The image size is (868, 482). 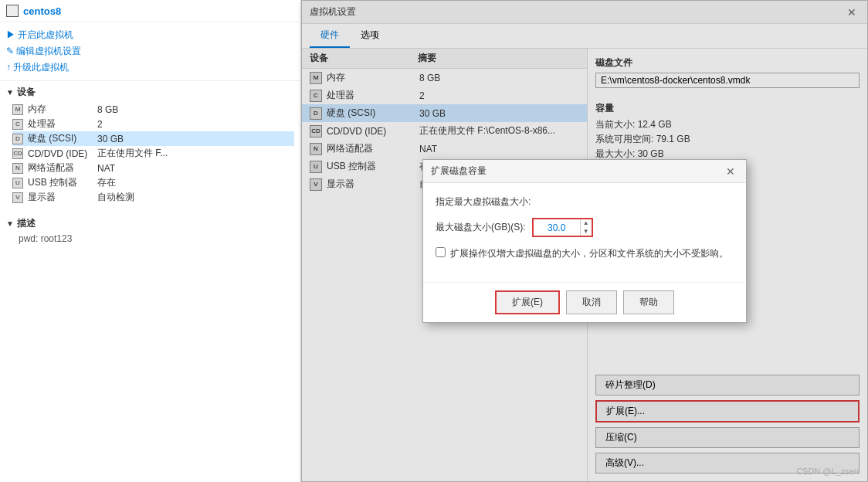 What do you see at coordinates (480, 227) in the screenshot?
I see `expand-input-label: 最大磁盘大小(GB)(S):` at bounding box center [480, 227].